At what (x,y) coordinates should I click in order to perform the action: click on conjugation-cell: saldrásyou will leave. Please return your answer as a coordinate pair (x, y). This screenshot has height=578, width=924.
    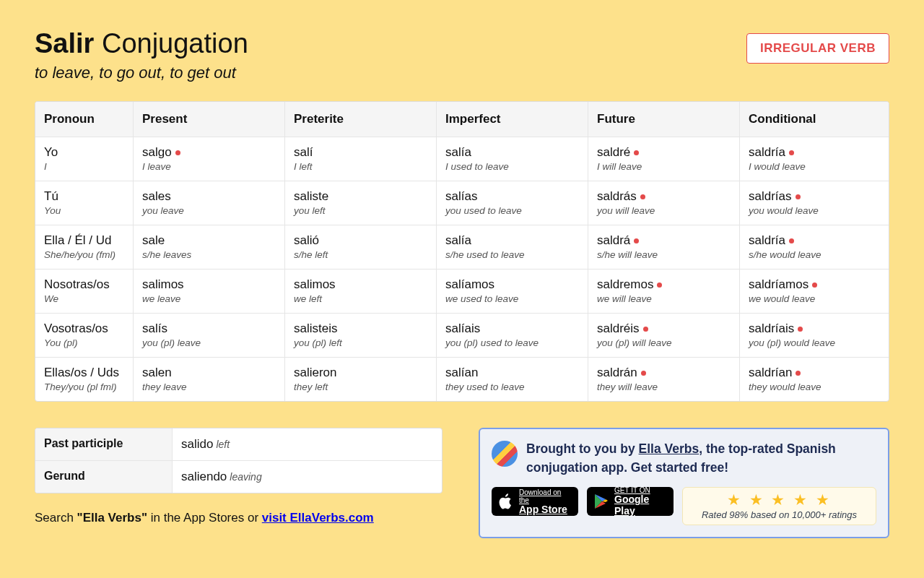
    Looking at the image, I should click on (663, 203).